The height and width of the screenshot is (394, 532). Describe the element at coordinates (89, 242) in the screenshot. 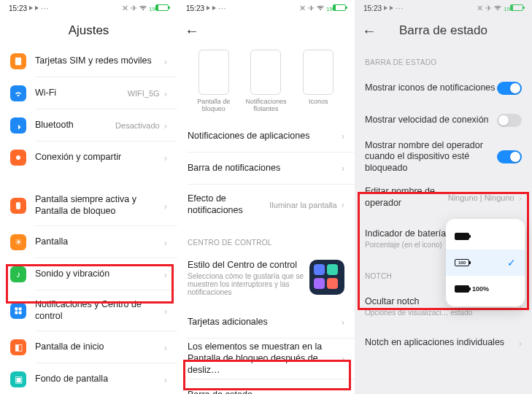

I see `row-display: ☀ Pantalla ›` at that location.